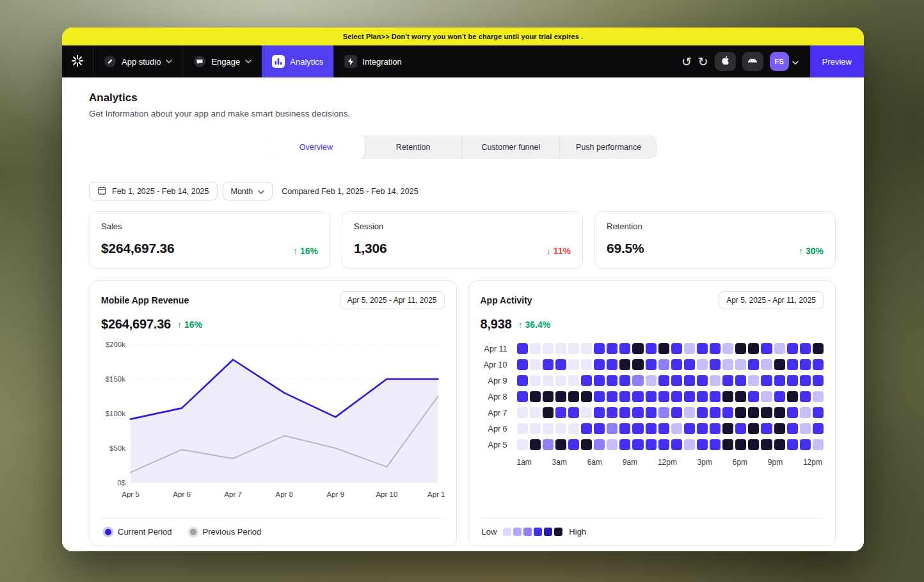  Describe the element at coordinates (138, 61) in the screenshot. I see `nav-menu-app-studio: App studio` at that location.